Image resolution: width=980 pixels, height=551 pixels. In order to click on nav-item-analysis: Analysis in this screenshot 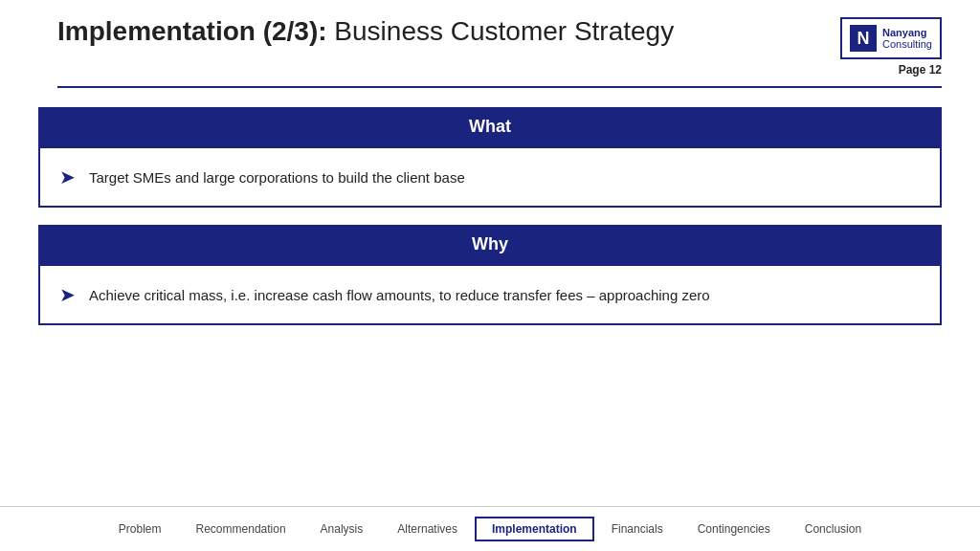, I will do `click(343, 529)`.